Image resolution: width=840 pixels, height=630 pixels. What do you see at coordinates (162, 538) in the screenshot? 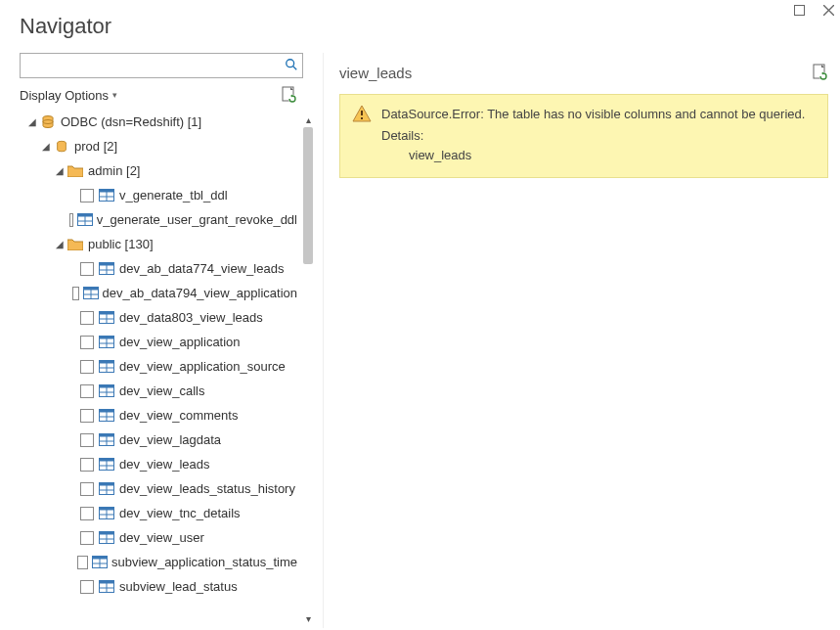
I see `tree-leaf-label: dev_view_user` at bounding box center [162, 538].